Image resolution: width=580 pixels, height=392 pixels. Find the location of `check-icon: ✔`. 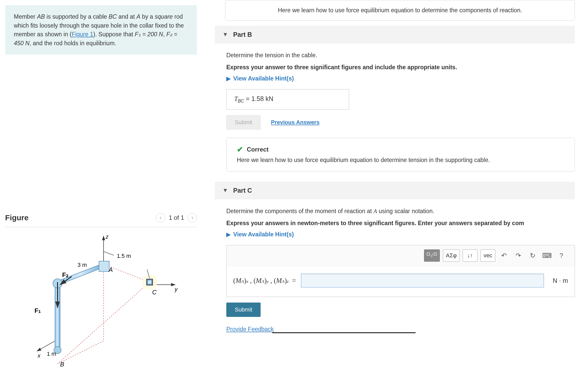

check-icon: ✔ is located at coordinates (240, 149).